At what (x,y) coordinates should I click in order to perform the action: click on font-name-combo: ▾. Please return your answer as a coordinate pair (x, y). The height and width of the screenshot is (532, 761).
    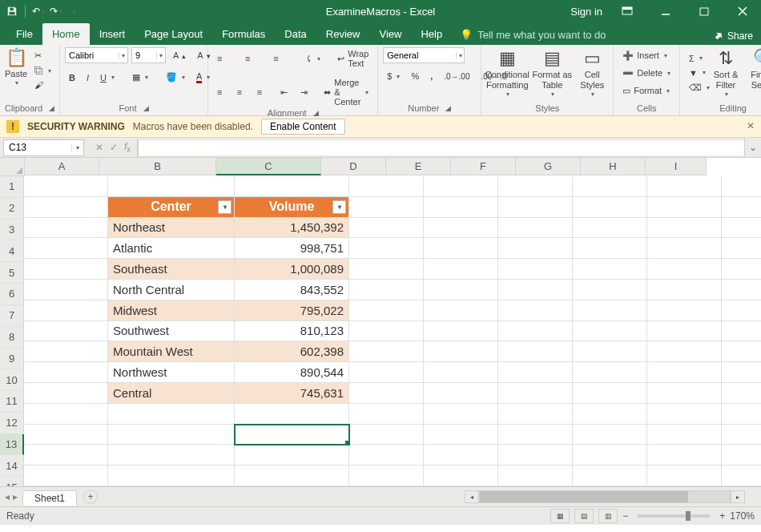
    Looking at the image, I should click on (96, 55).